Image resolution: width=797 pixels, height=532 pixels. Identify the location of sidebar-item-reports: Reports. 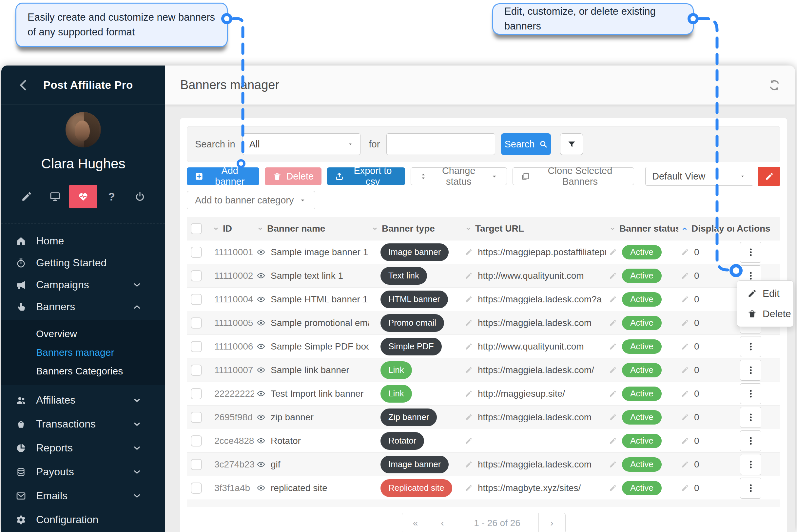
(84, 448).